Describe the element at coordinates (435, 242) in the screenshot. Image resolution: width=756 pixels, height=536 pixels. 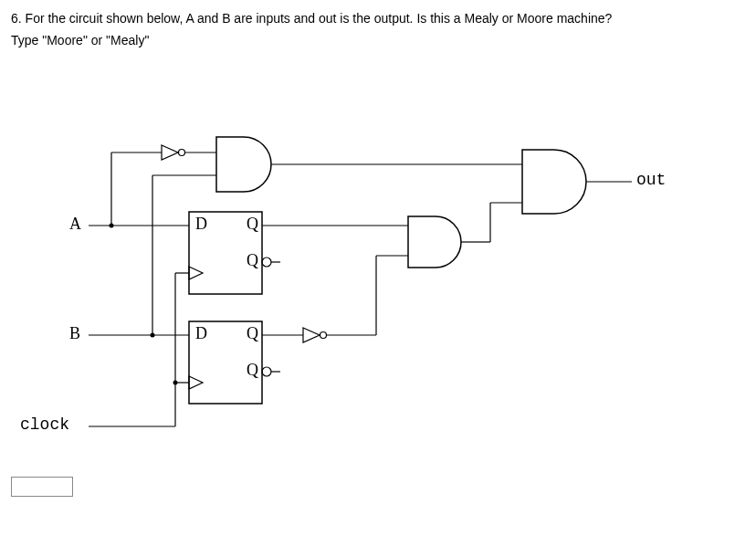
I see `and-gate-mid` at that location.